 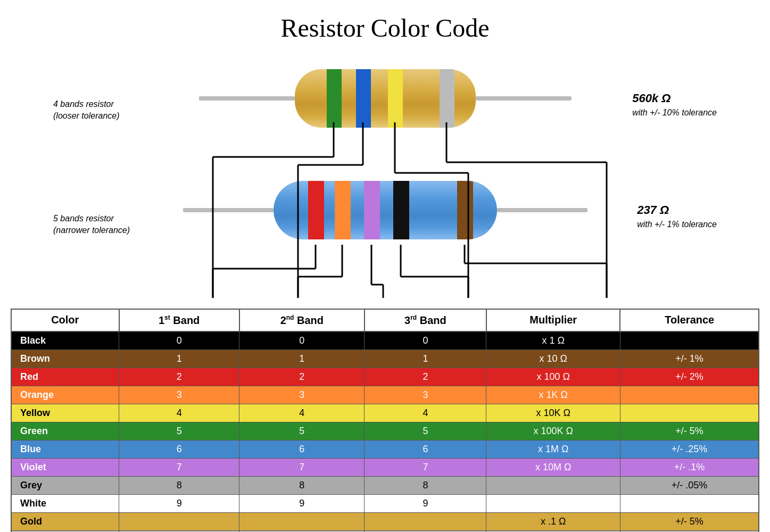 I want to click on color-name-cell: Gold, so click(x=65, y=521).